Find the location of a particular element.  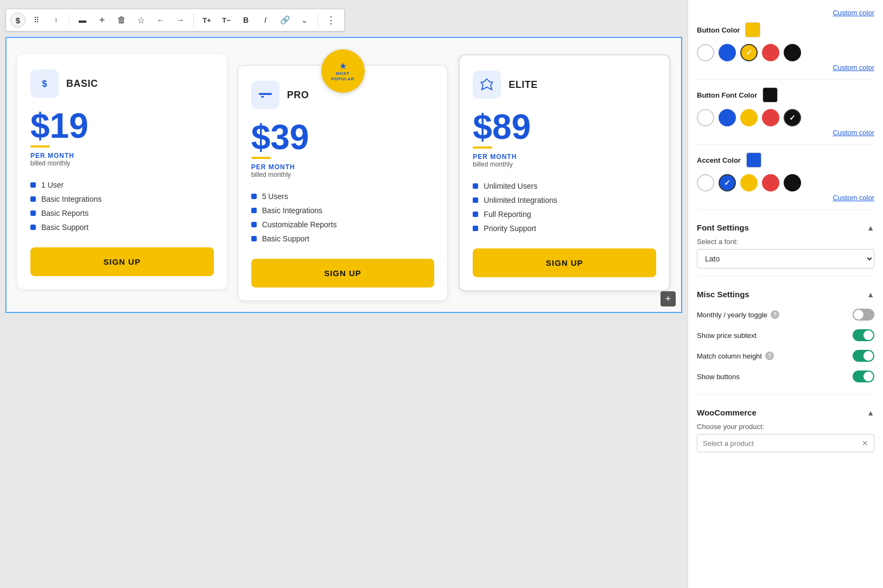

sign-up-button-elite: SIGN UP is located at coordinates (564, 263).